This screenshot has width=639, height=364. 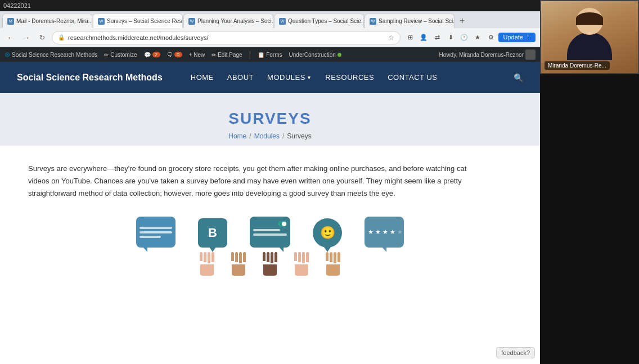 I want to click on person-head, so click(x=590, y=21).